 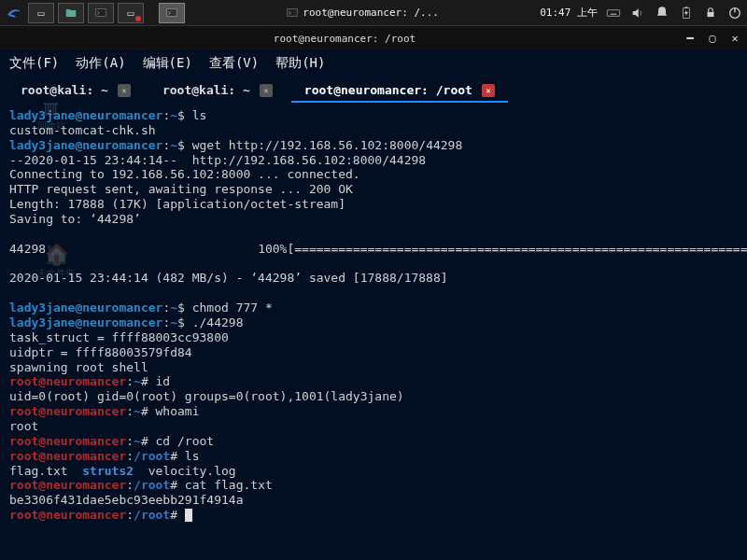 I want to click on clock: 01:47 上午, so click(x=569, y=13).